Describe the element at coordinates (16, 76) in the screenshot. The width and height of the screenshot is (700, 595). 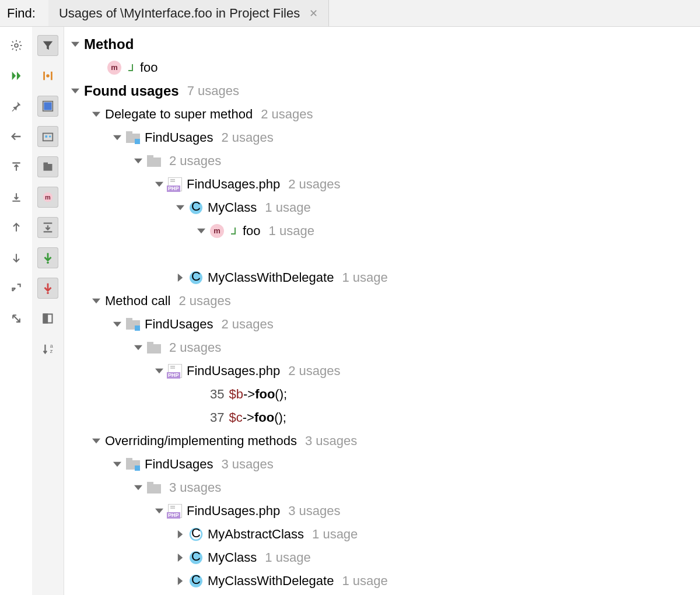
I see `rerun-button` at that location.